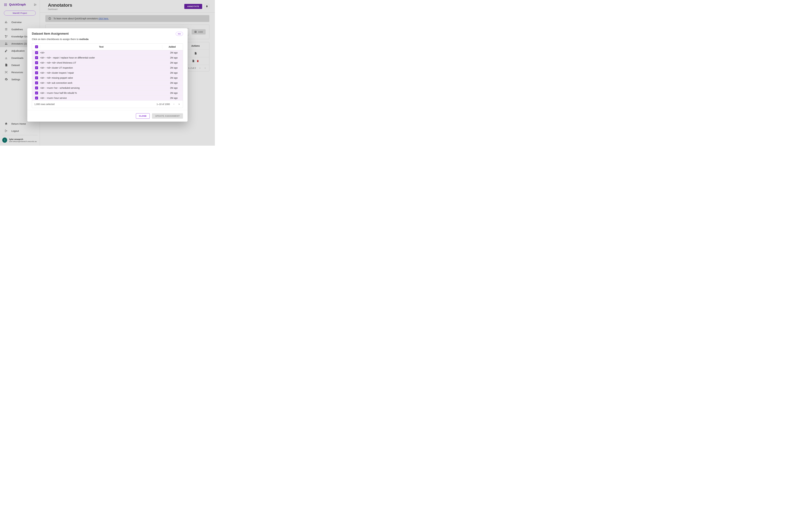 The height and width of the screenshot is (532, 785). What do you see at coordinates (107, 83) in the screenshot?
I see `table-row: <id> - <id> sub connection work2M ago` at bounding box center [107, 83].